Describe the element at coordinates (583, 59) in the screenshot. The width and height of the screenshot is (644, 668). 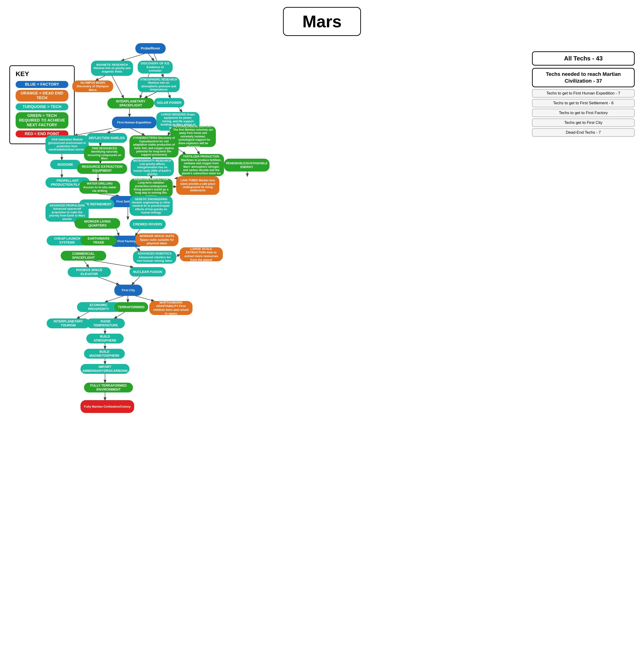
I see `all-techs: All Techs - 43` at that location.